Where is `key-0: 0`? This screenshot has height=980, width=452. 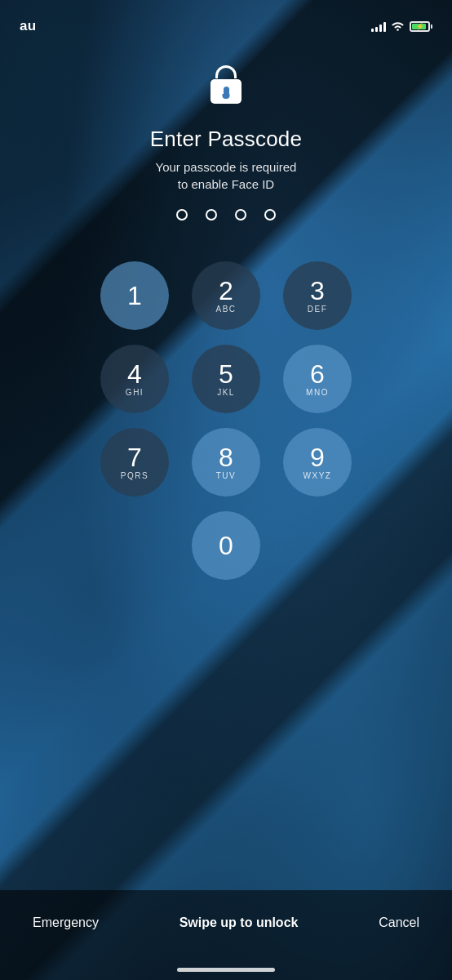 key-0: 0 is located at coordinates (226, 546).